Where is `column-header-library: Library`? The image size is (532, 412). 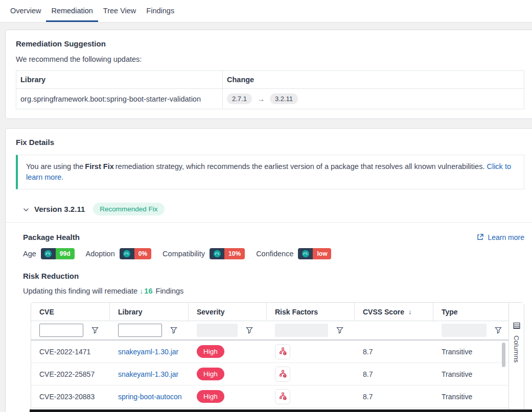 column-header-library: Library is located at coordinates (149, 311).